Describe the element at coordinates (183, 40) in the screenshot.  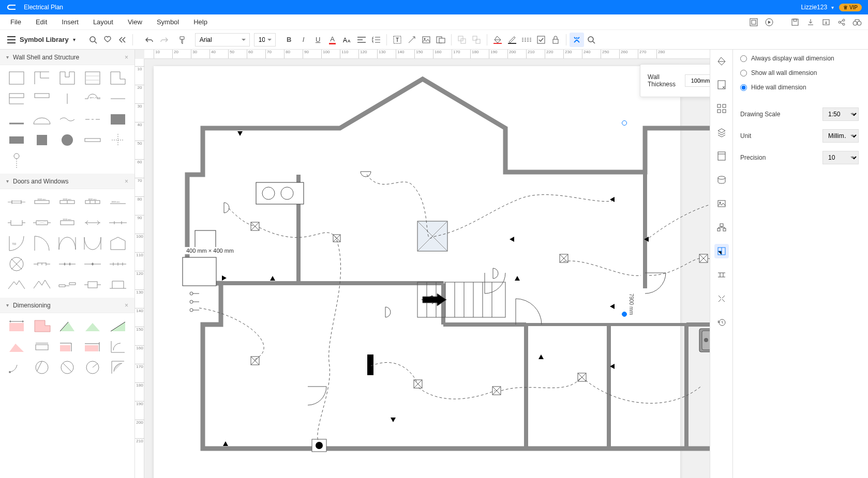
I see `format-painter-icon` at that location.